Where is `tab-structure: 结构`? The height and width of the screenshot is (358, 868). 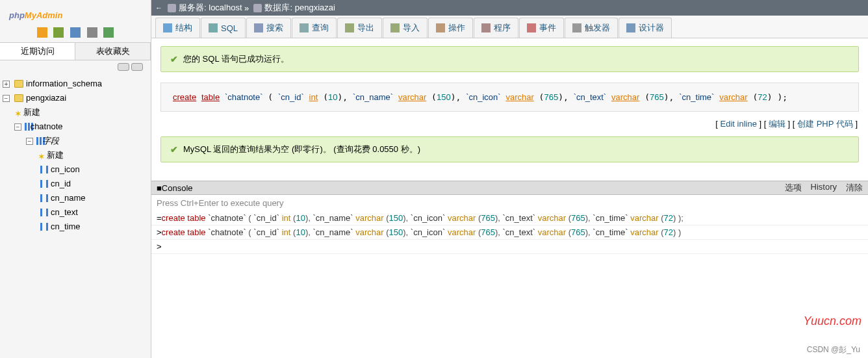 tab-structure: 结构 is located at coordinates (178, 27).